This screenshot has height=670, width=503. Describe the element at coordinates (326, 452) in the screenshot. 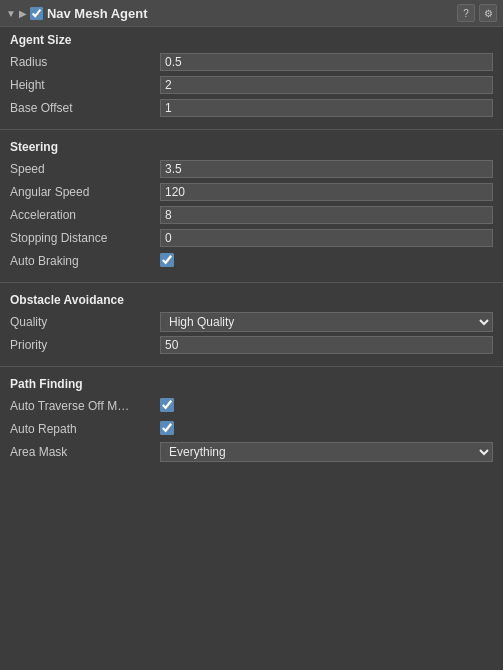

I see `area-mask-select: Everything Nothing Walkable Not Walkable…` at that location.